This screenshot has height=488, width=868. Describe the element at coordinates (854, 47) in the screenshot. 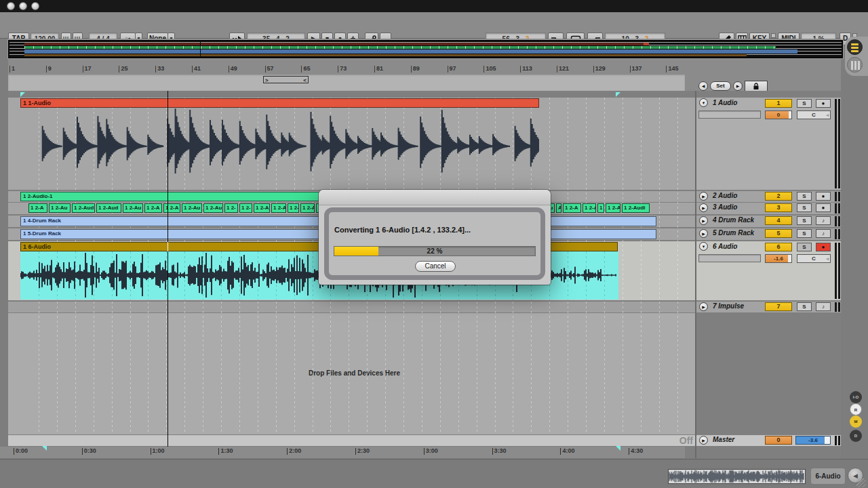

I see `arrangement-view-toggle` at that location.